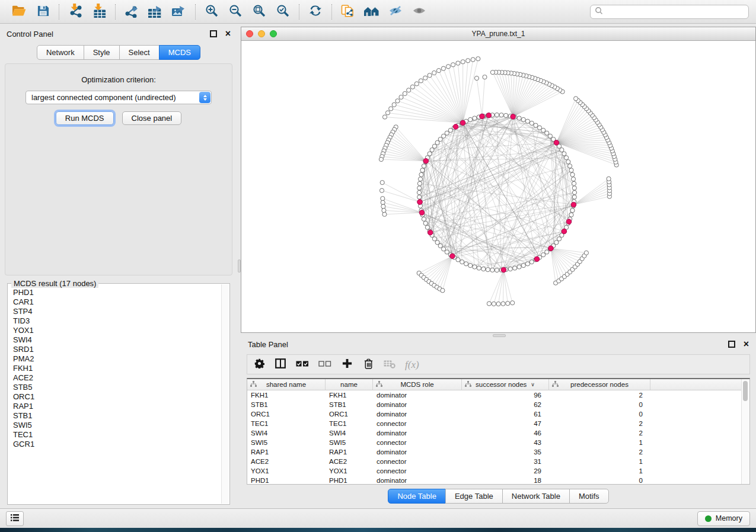 This screenshot has height=532, width=756. Describe the element at coordinates (732, 344) in the screenshot. I see `float-table-panel-icon` at that location.